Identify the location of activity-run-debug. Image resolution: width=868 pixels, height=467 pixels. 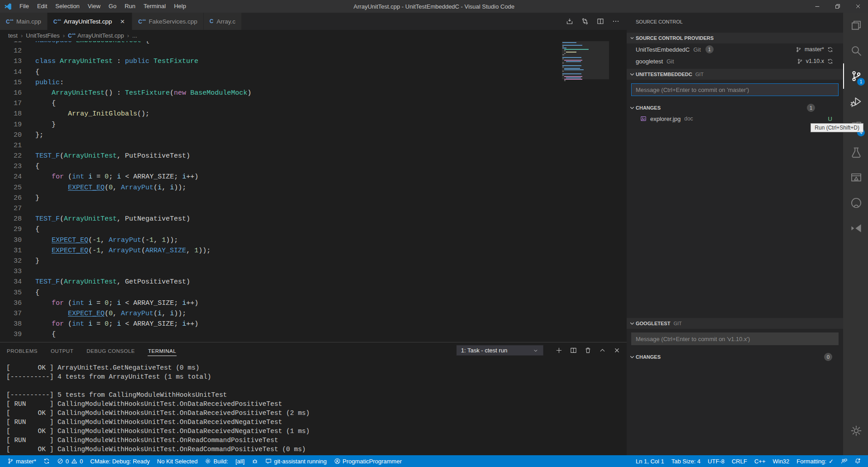
(856, 101).